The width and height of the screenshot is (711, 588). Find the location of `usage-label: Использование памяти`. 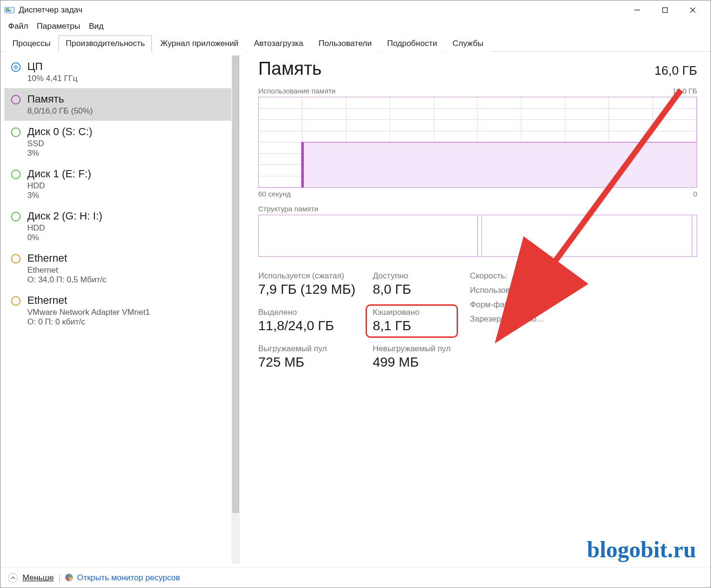

usage-label: Использование памяти is located at coordinates (297, 91).